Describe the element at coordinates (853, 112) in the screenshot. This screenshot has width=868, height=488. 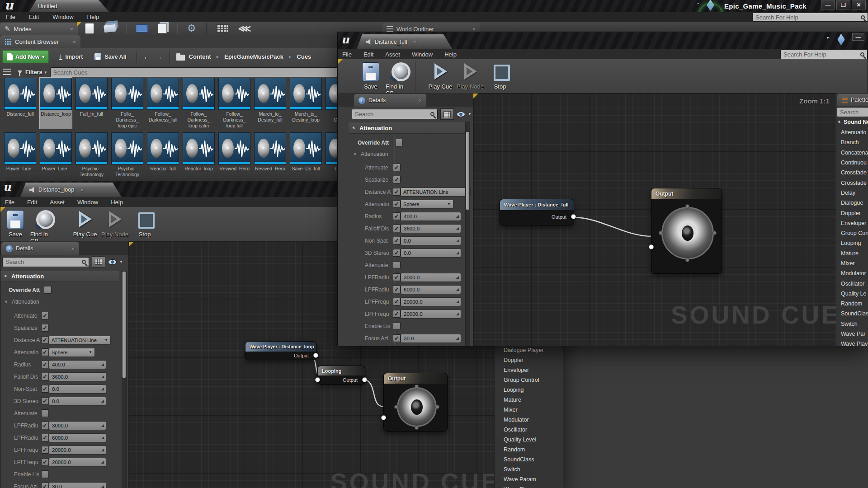
I see `palette-search-input: Search` at that location.